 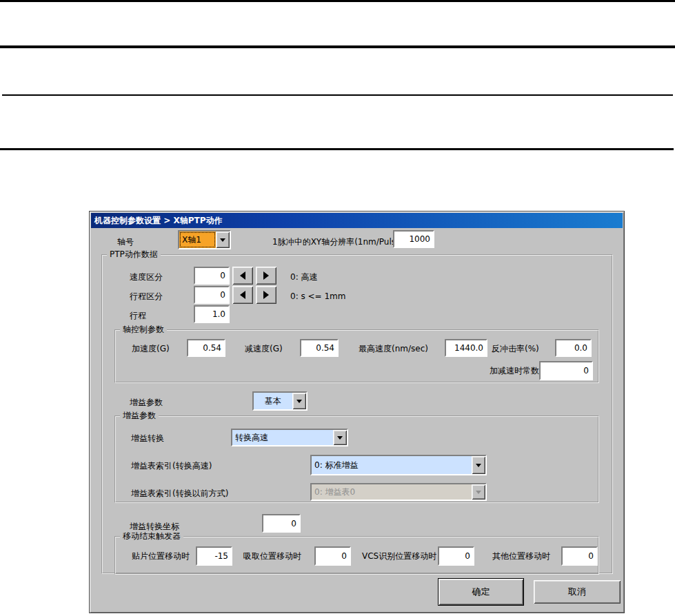 I want to click on pickup-move-label: 吸取位置移动时, so click(x=272, y=556).